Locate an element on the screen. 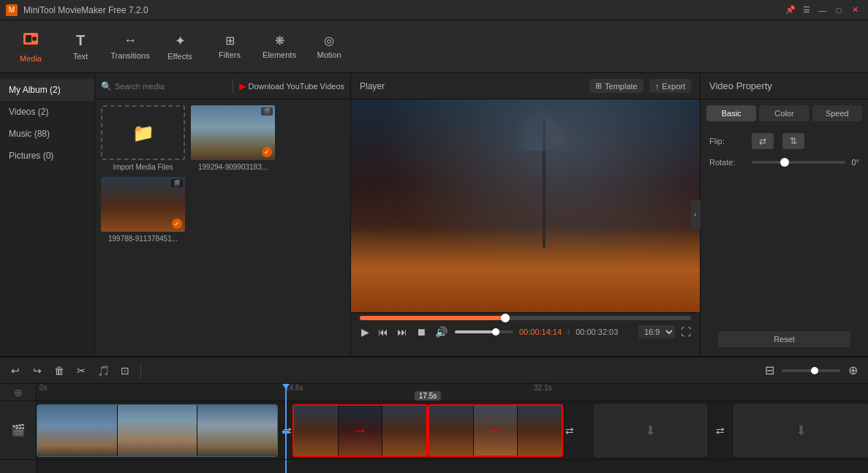 This screenshot has height=473, width=868. player-title: Player is located at coordinates (475, 86).